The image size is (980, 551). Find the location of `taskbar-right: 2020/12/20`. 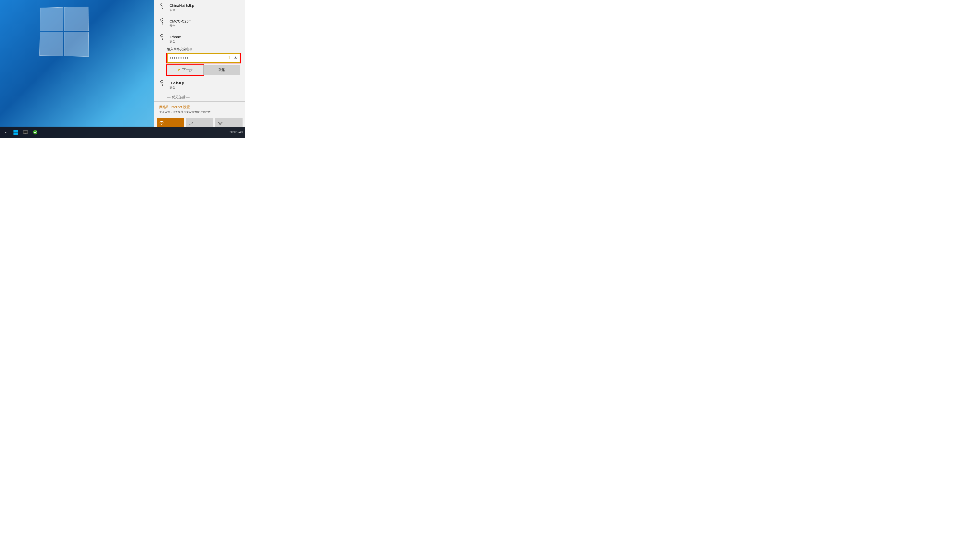

taskbar-right: 2020/12/20 is located at coordinates (236, 132).